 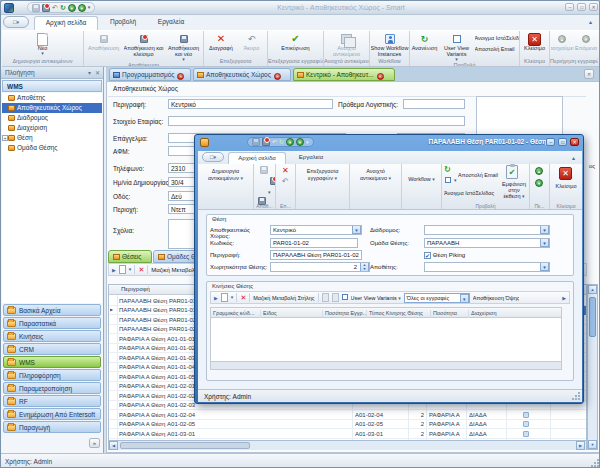 I want to click on dialog-titlebar: ↶ ↻ ▼ ▼ ▾ ΠΑΡΑΛΑΒΗ Θέση PAR01-01-02 - Θέ…, so click(x=389, y=142).